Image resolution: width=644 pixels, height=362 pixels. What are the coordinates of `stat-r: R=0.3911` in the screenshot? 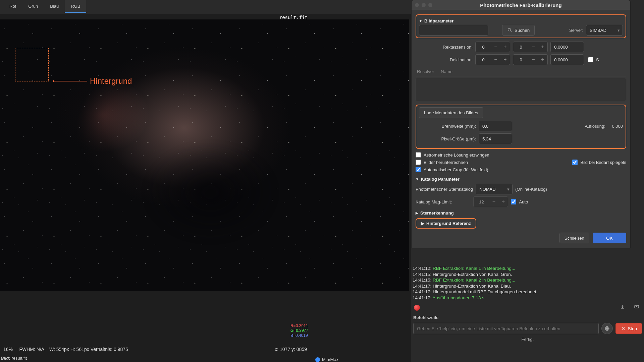 It's located at (299, 326).